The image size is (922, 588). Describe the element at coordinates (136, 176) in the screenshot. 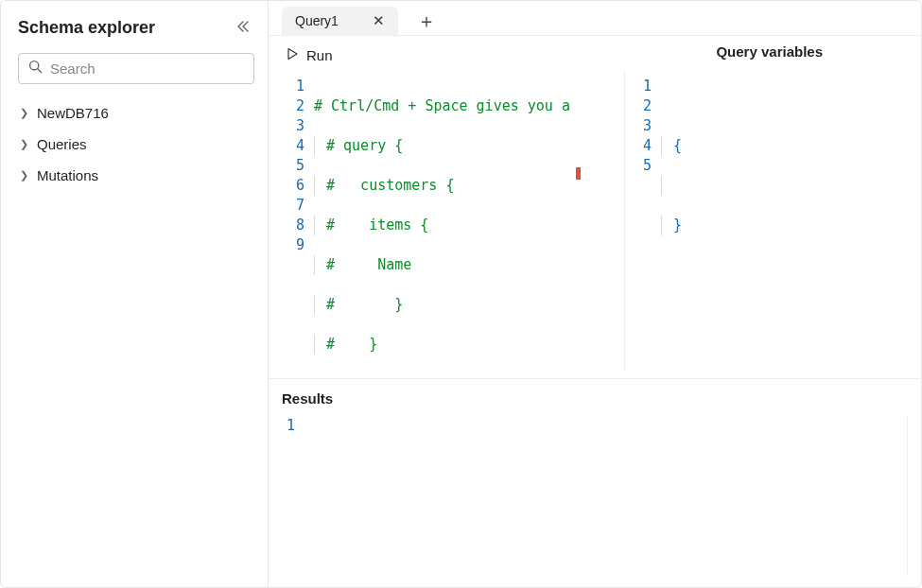

I see `sidebar-item-mutations: ❯ Mutations` at that location.